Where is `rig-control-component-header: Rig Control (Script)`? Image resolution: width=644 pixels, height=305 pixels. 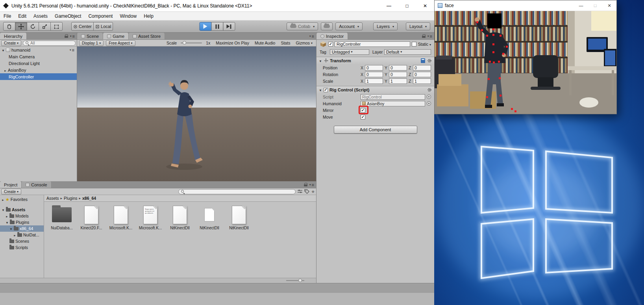 rig-control-component-header: Rig Control (Script) is located at coordinates (376, 90).